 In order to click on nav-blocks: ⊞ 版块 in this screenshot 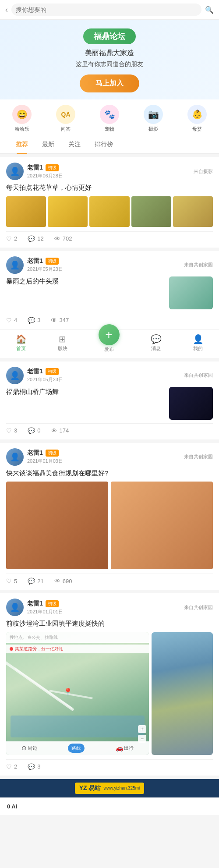, I will do `click(63, 343)`.